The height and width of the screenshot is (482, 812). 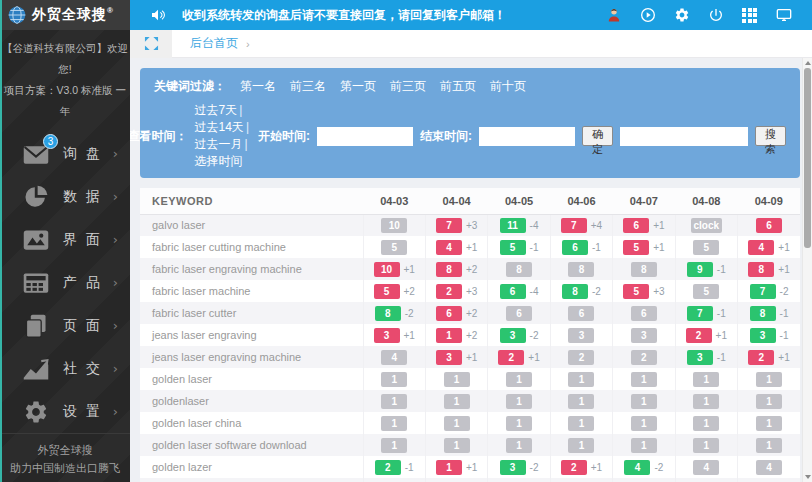 I want to click on breadcrumb-home-link: 后台首页, so click(x=214, y=44).